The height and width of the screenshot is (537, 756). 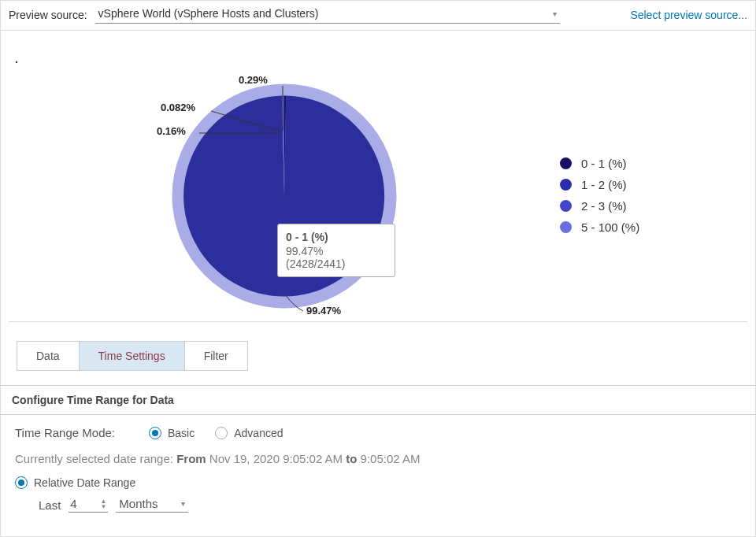 I want to click on radio-advanced: Advanced, so click(x=249, y=433).